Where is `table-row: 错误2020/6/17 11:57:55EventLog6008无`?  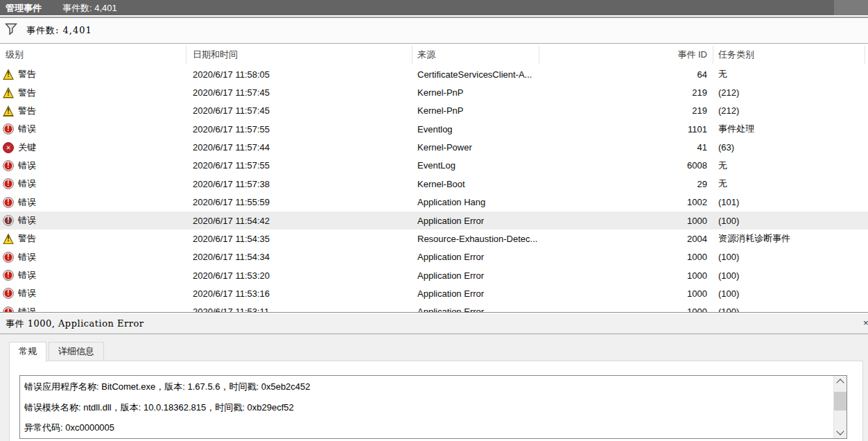 table-row: 错误2020/6/17 11:57:55EventLog6008无 is located at coordinates (434, 166).